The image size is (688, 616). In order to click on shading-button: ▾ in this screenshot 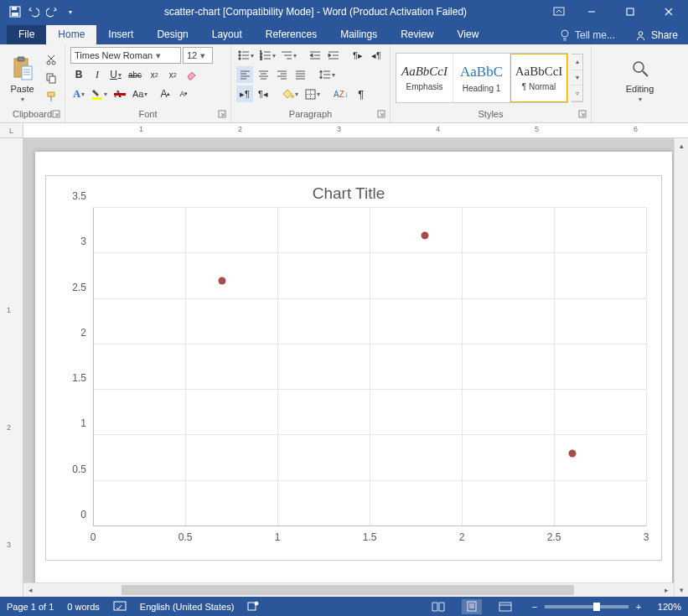, I will do `click(290, 94)`.